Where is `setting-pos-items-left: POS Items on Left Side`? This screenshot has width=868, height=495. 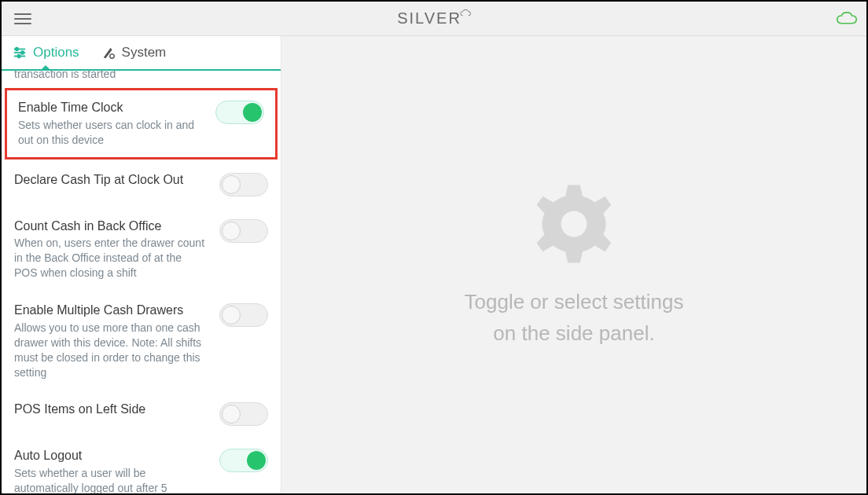 setting-pos-items-left: POS Items on Left Side is located at coordinates (142, 413).